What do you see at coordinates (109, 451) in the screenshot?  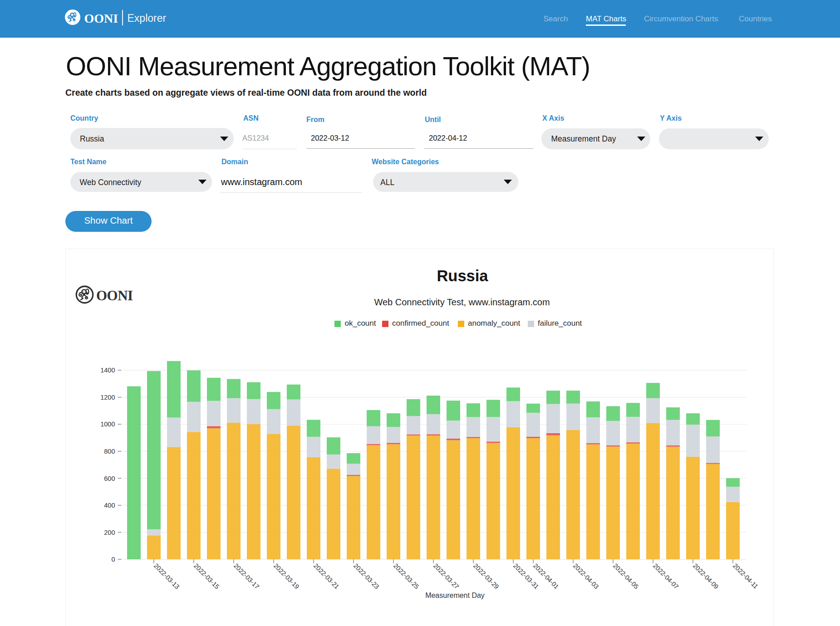 I see `svg-text: 800` at bounding box center [109, 451].